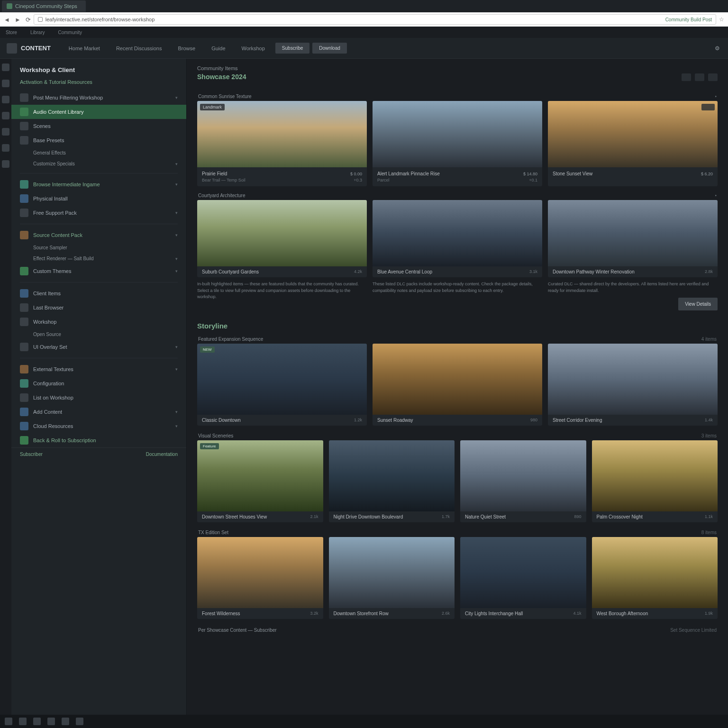 The width and height of the screenshot is (728, 728). What do you see at coordinates (51, 721) in the screenshot?
I see `browser-icon` at bounding box center [51, 721].